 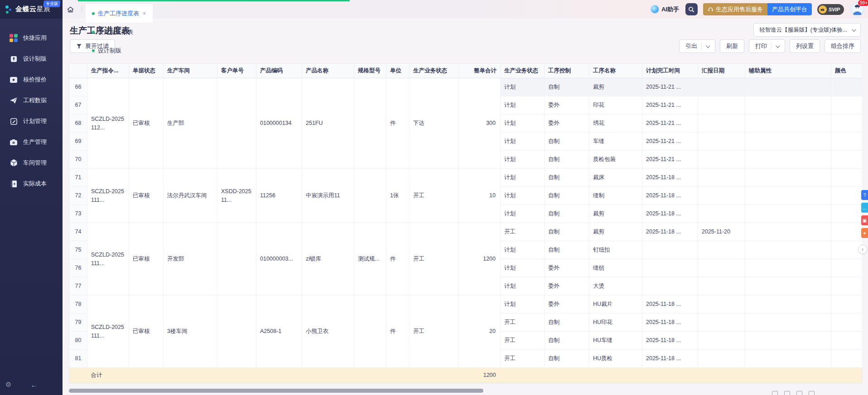 I want to click on chat-icon: …, so click(x=864, y=208).